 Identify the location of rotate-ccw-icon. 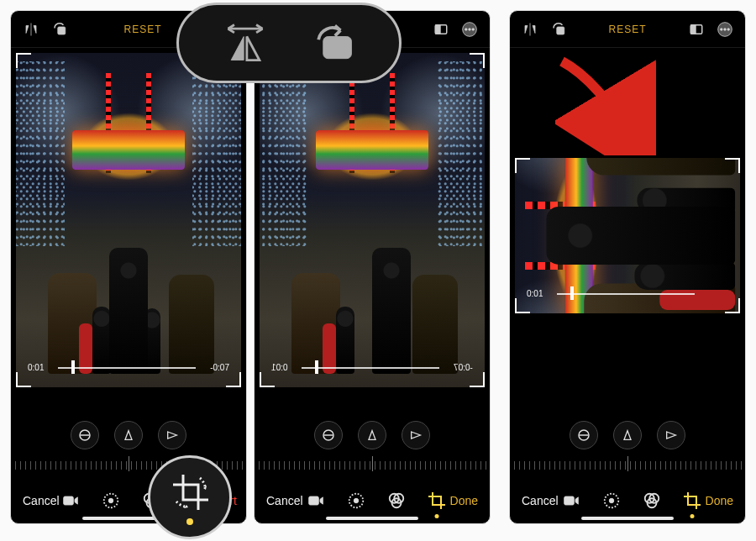
(333, 43).